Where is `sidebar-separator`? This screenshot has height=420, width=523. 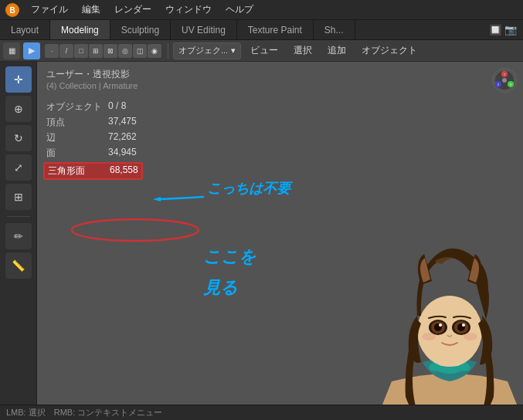 sidebar-separator is located at coordinates (19, 216).